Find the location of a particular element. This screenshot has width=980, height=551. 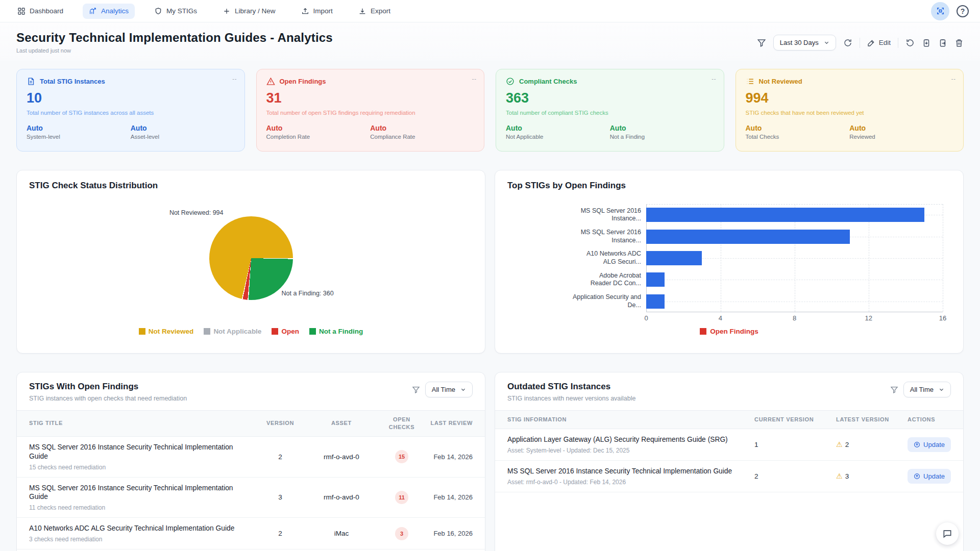

pie-legend-item: Not Reviewed is located at coordinates (166, 332).